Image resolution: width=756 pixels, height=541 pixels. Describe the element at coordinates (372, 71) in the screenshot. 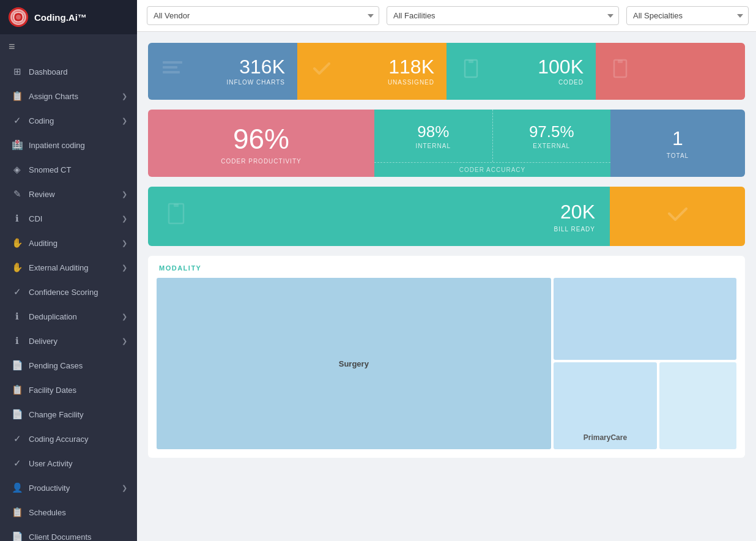

I see `stat-card-unassigned: 118K UNASSIGNED` at that location.